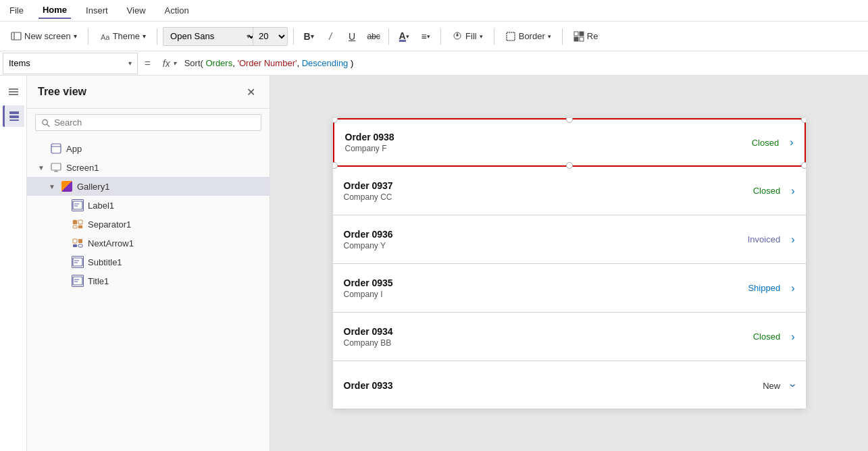 The image size is (868, 451). What do you see at coordinates (105, 37) in the screenshot?
I see `svg-text: Aa` at bounding box center [105, 37].